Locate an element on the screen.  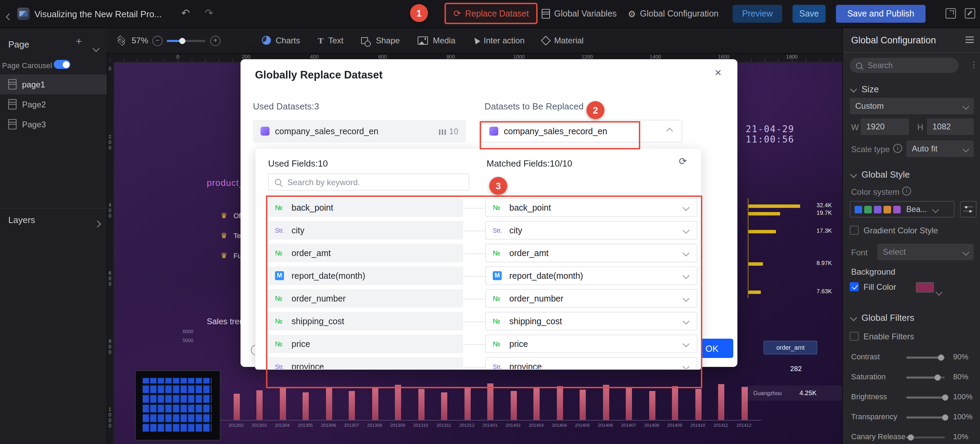
size-section-header: Size is located at coordinates (865, 89).